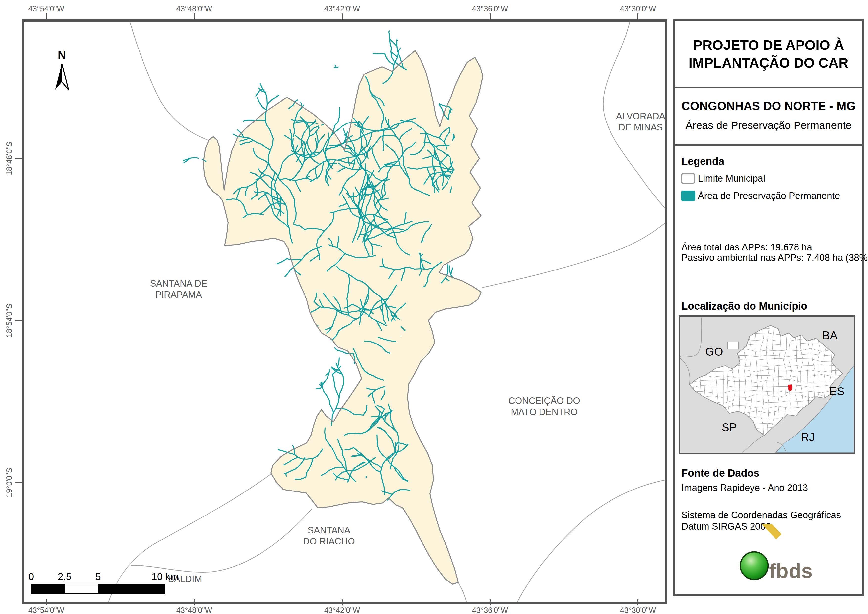 This screenshot has width=868, height=614. I want to click on lon-label-bottom: 43°36'0"W, so click(490, 610).